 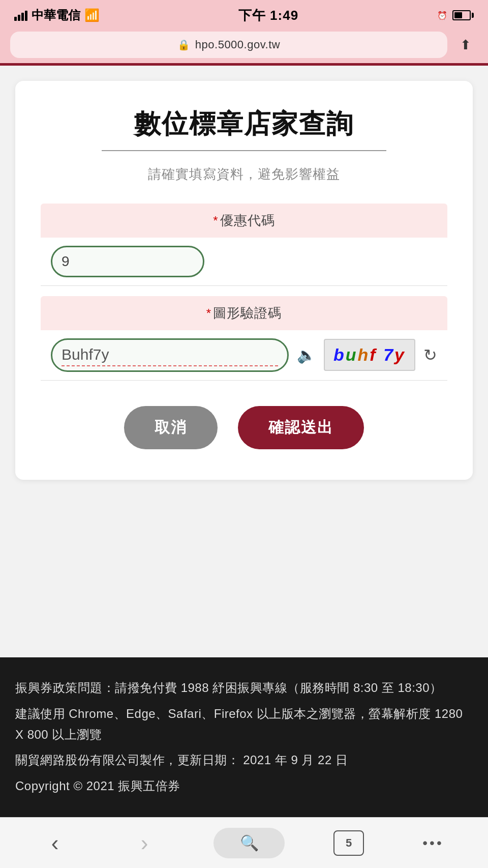 What do you see at coordinates (244, 245) in the screenshot?
I see `promo-code-section: *優惠代碼` at bounding box center [244, 245].